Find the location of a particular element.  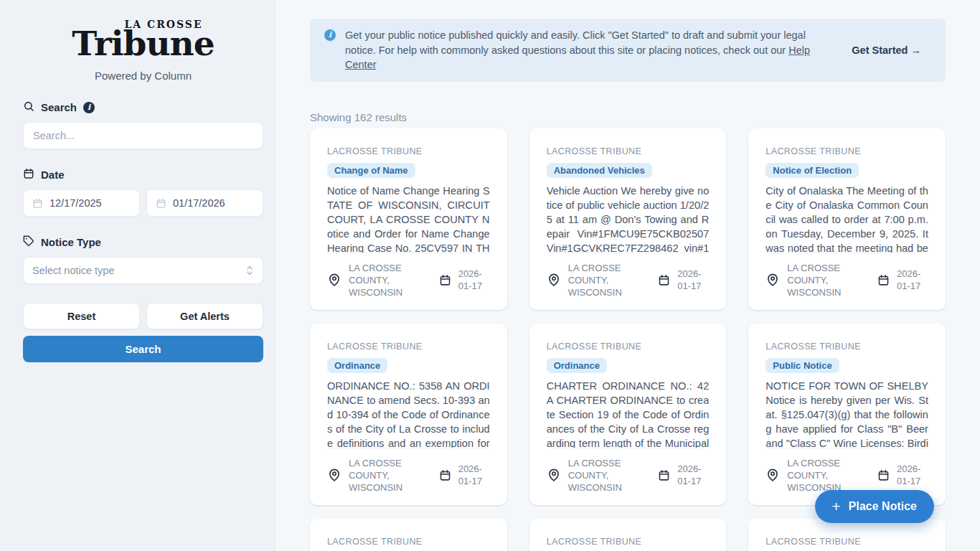

publication-logo: LA CROSSE Tribune Powered by Column is located at coordinates (143, 50).